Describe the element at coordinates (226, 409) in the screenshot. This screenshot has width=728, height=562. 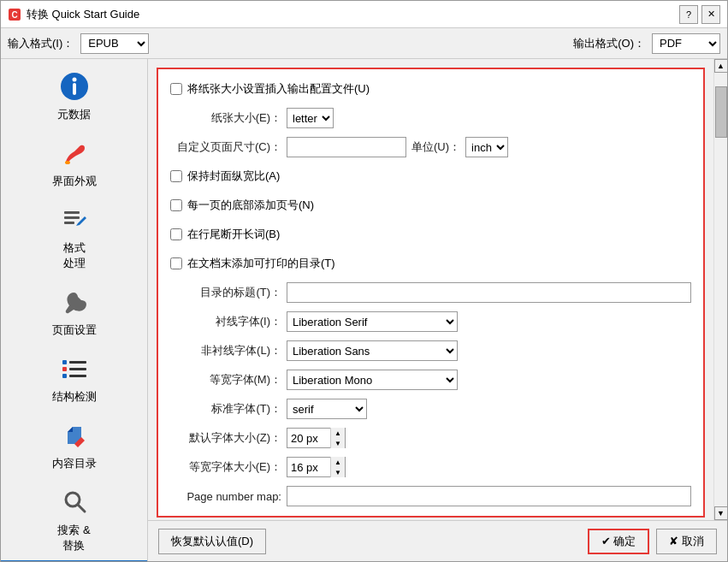
I see `std-font-label: 标准字体(T)：` at that location.